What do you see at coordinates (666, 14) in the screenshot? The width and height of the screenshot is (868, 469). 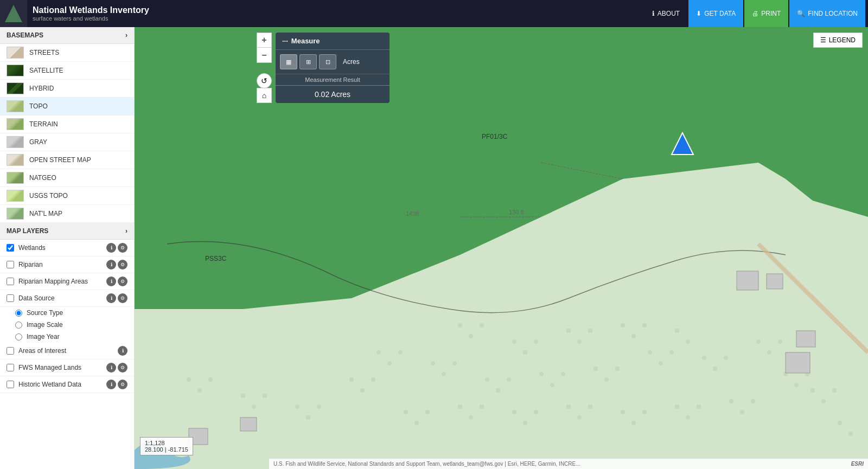 I see `about-button: ℹ ABOUT` at bounding box center [666, 14].